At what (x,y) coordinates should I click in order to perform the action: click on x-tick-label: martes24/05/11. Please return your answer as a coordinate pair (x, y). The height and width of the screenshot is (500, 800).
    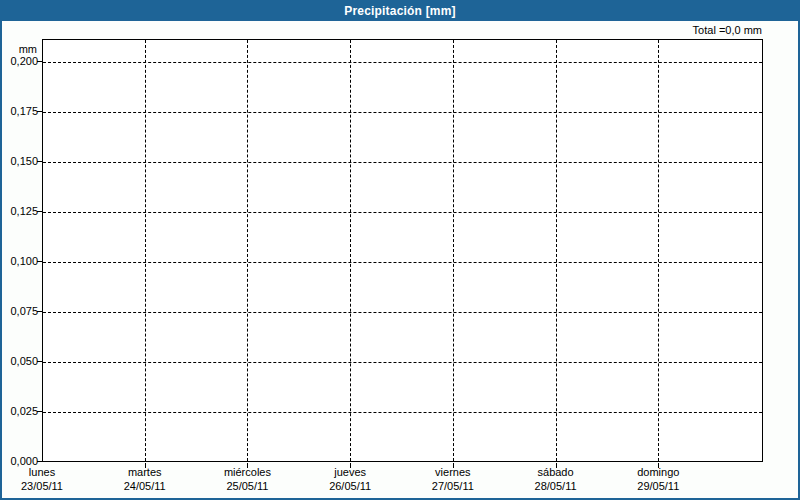
    Looking at the image, I should click on (145, 479).